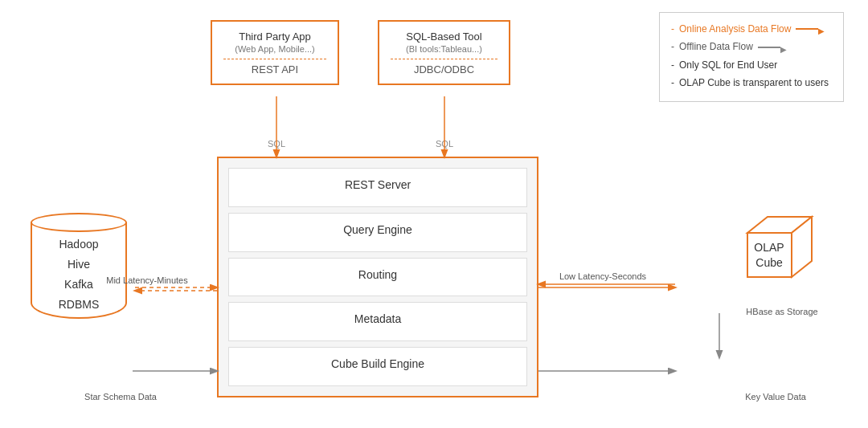 This screenshot has width=868, height=428. What do you see at coordinates (444, 49) in the screenshot?
I see `sql-tool-subtitle: (BI tools:Tableau...)` at bounding box center [444, 49].